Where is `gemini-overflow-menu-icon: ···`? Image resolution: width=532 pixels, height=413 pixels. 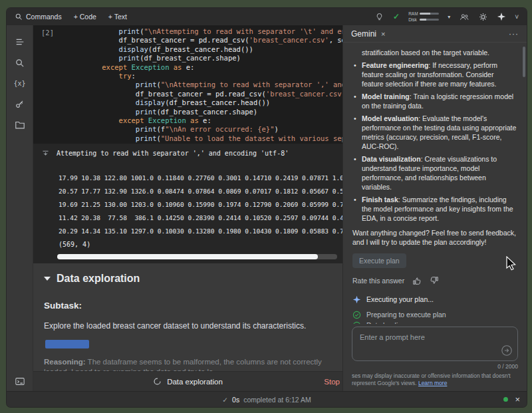
gemini-overflow-menu-icon: ··· is located at coordinates (513, 34).